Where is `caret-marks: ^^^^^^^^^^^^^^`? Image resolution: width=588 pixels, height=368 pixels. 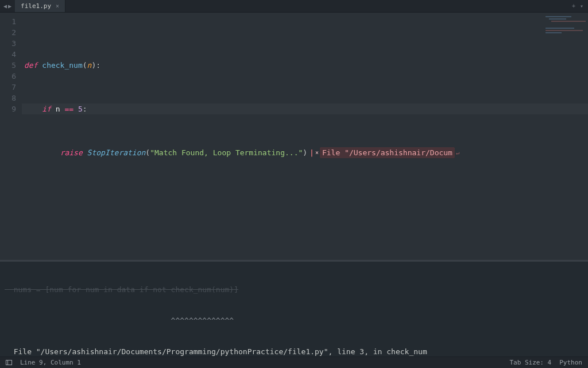 caret-marks: ^^^^^^^^^^^^^^ is located at coordinates (295, 321).